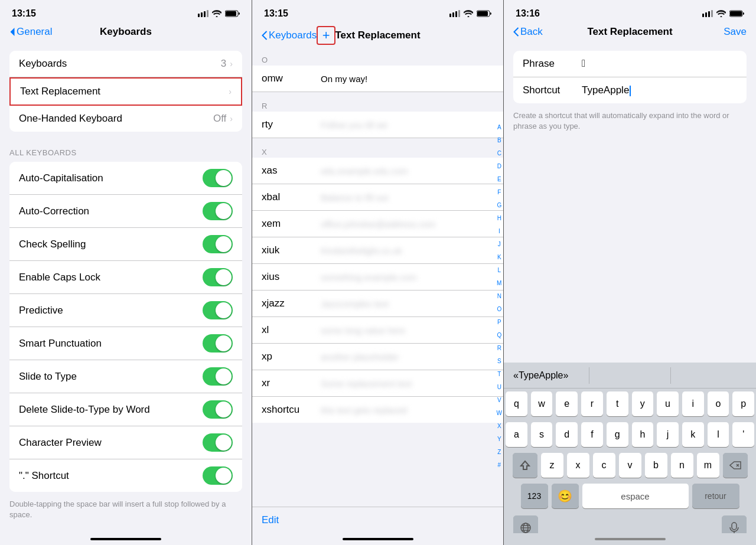 This screenshot has height=545, width=756. What do you see at coordinates (500, 192) in the screenshot?
I see `index-f: F` at bounding box center [500, 192].